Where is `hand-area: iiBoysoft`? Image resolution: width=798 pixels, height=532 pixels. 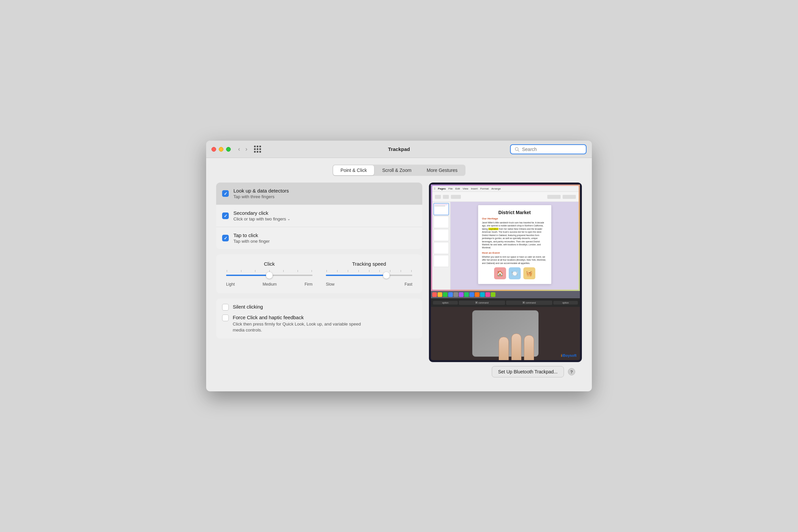 hand-area: iiBoysoft is located at coordinates (506, 334).